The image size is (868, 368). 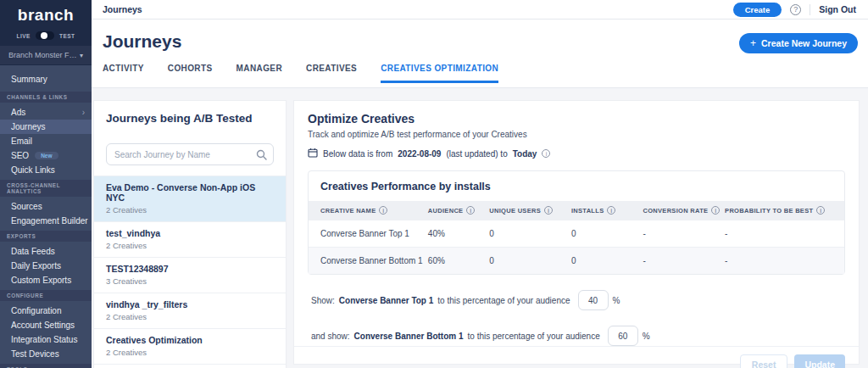 What do you see at coordinates (42, 326) in the screenshot?
I see `sidebar-item-label: Account Settings` at bounding box center [42, 326].